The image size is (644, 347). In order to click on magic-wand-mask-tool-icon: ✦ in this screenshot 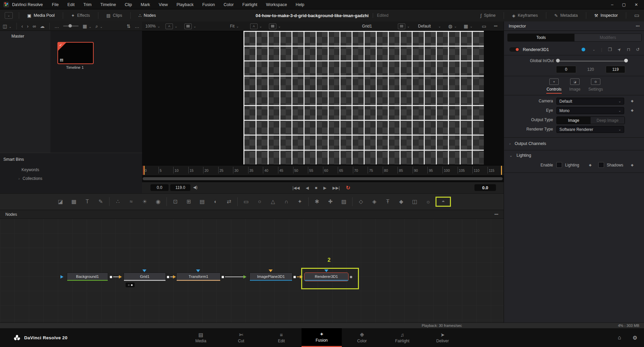, I will do `click(300, 202)`.